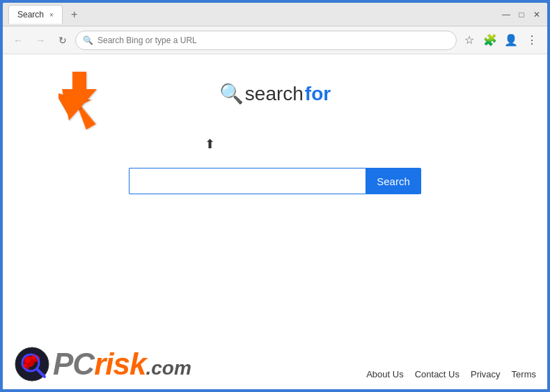 This screenshot has height=392, width=550. I want to click on pcrisk-domain: .com, so click(168, 368).